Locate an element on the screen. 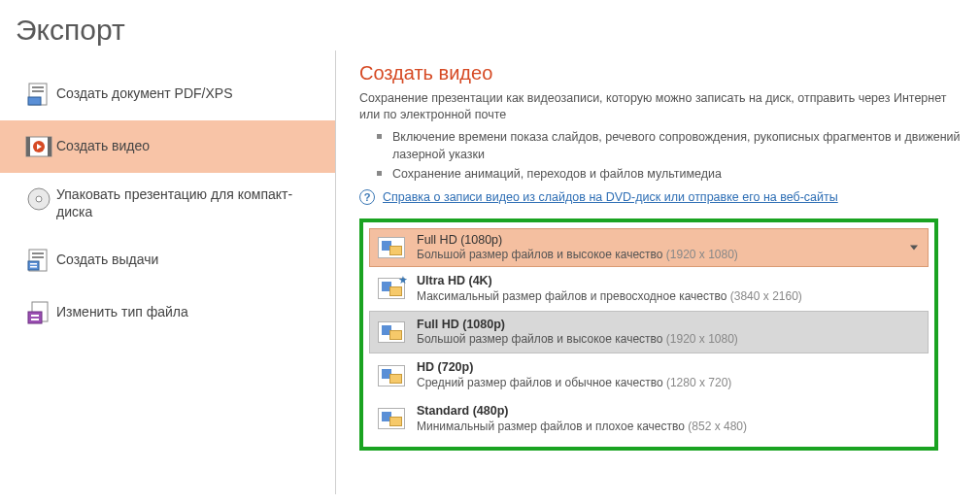 This screenshot has height=504, width=980. quality-option-title: Full HD (1080p) is located at coordinates (577, 325).